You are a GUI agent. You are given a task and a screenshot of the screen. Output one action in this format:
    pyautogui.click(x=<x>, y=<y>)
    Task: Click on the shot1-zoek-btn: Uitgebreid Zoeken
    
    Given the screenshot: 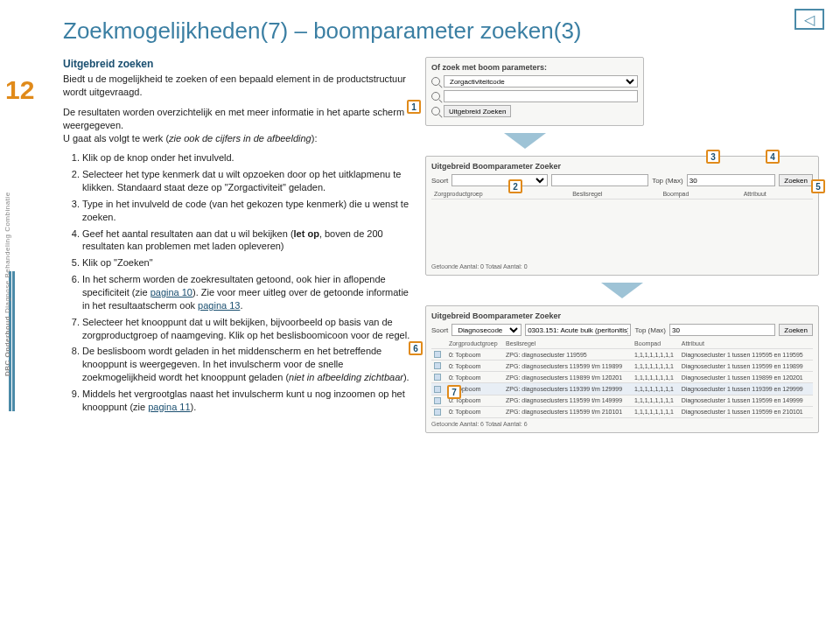 What is the action you would take?
    pyautogui.click(x=478, y=111)
    